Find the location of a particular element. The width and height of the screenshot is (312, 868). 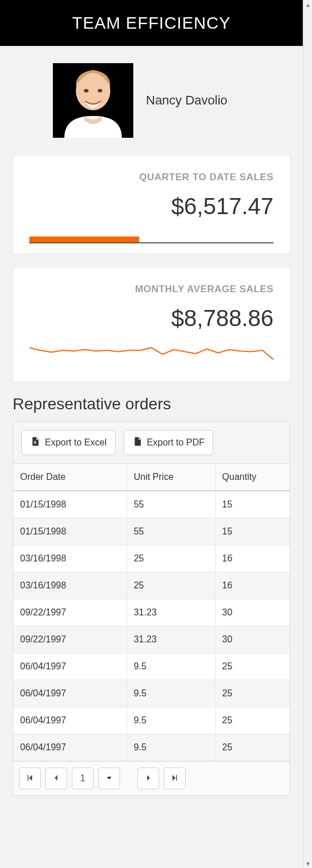

chevron-right-icon is located at coordinates (148, 778).